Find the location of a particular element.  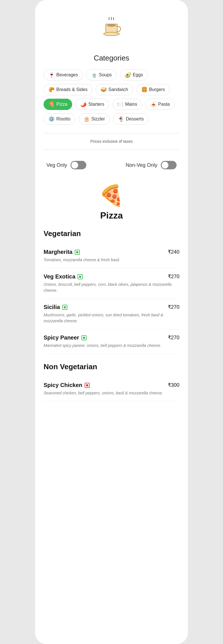

category-chip-desserts: 🍨 Desserts is located at coordinates (131, 119).